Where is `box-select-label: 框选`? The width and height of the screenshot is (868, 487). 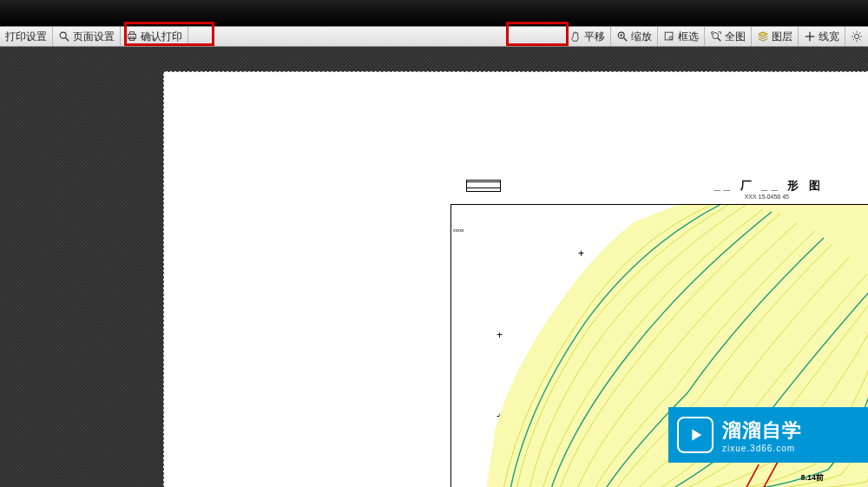
box-select-label: 框选 is located at coordinates (688, 36).